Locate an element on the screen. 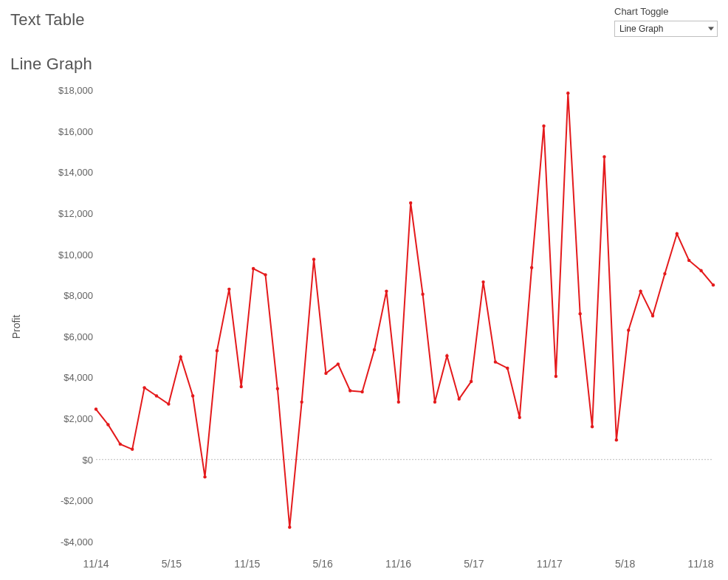  x-tick-label: 11/15 is located at coordinates (247, 564).